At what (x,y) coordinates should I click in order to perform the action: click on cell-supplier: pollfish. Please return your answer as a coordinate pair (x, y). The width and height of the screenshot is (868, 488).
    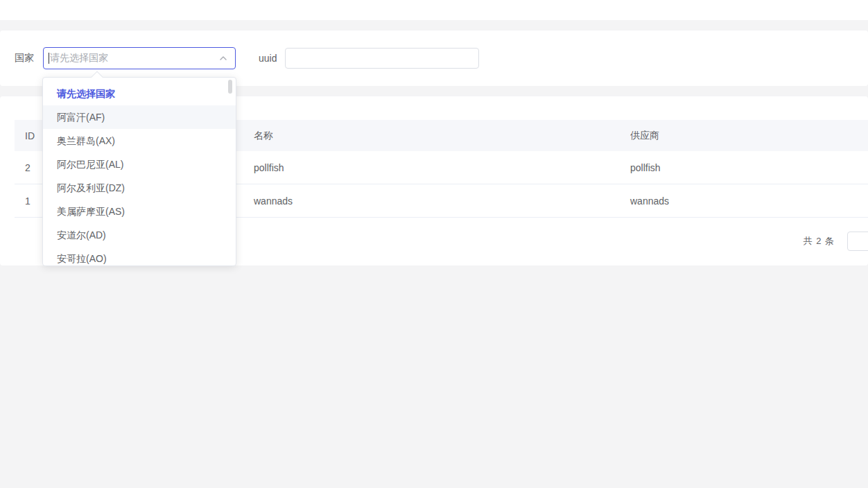
    Looking at the image, I should click on (744, 168).